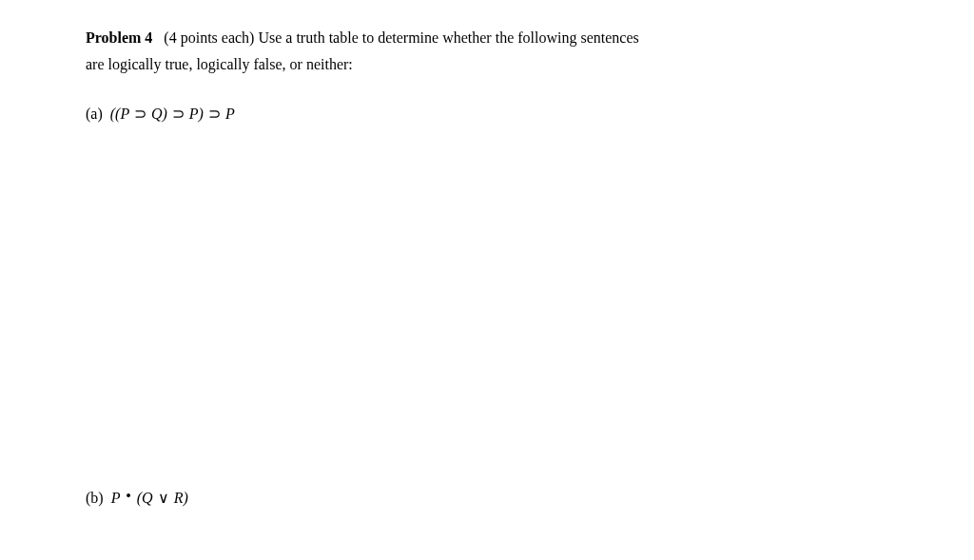 The width and height of the screenshot is (974, 560). What do you see at coordinates (119, 38) in the screenshot?
I see `problem-label: Problem 4` at bounding box center [119, 38].